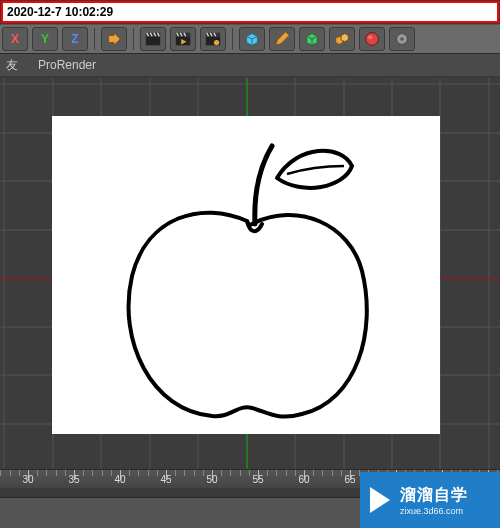 This screenshot has height=528, width=500. I want to click on cube-stack-icon, so click(342, 39).